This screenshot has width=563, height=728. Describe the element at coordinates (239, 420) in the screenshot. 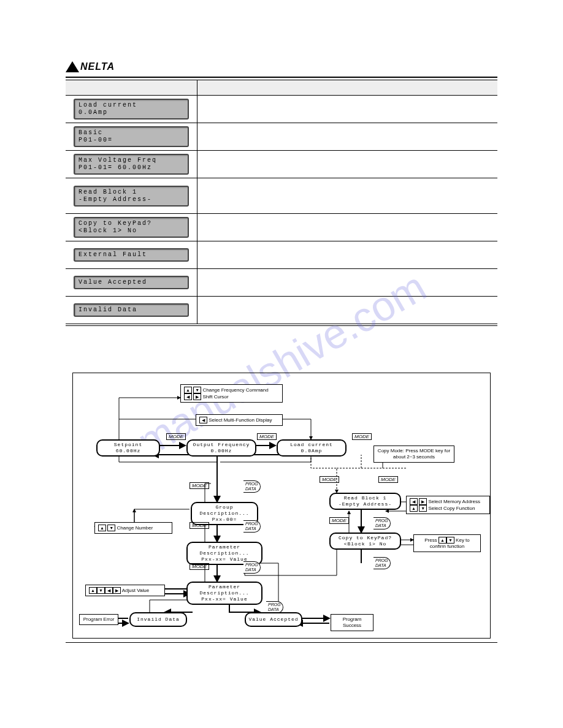

I see `select-multi-display: ◀ Select Multi-Function Display` at that location.